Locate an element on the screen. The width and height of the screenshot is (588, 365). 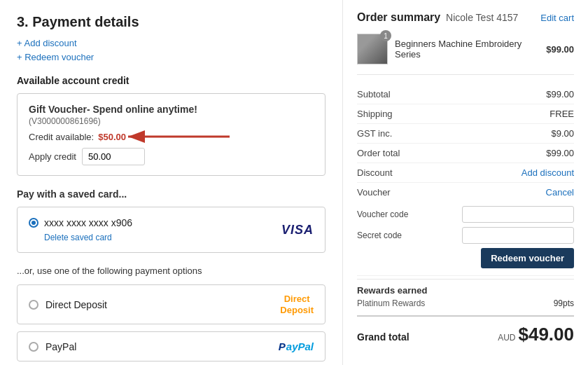
credit-available-label: Credit available: is located at coordinates (62, 137).